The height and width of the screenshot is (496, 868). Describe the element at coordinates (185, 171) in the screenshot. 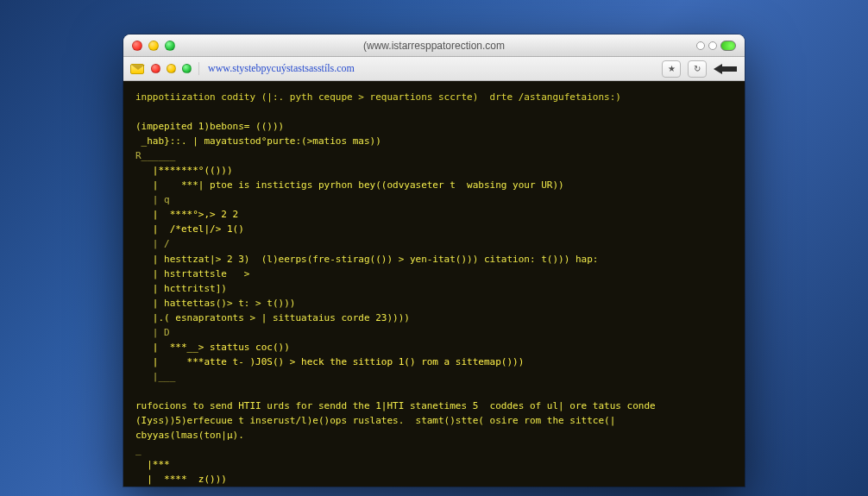

I see `terminal-line: |*******°(()))` at that location.